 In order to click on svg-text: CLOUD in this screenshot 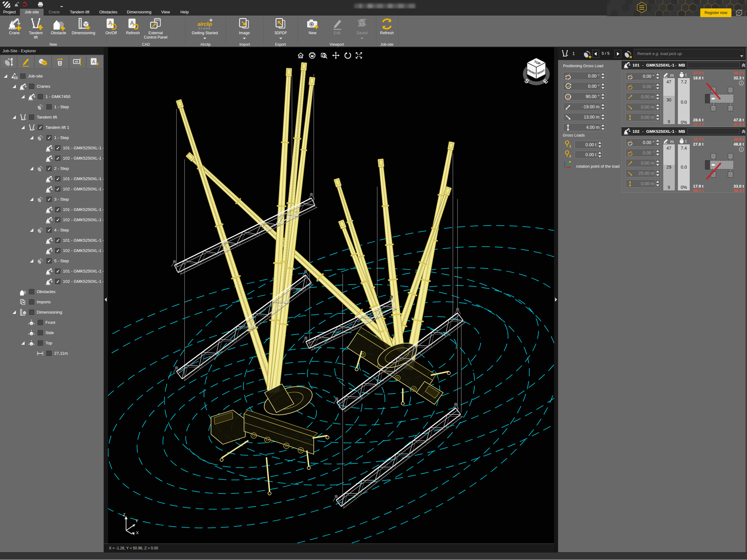, I will do `click(205, 28)`.